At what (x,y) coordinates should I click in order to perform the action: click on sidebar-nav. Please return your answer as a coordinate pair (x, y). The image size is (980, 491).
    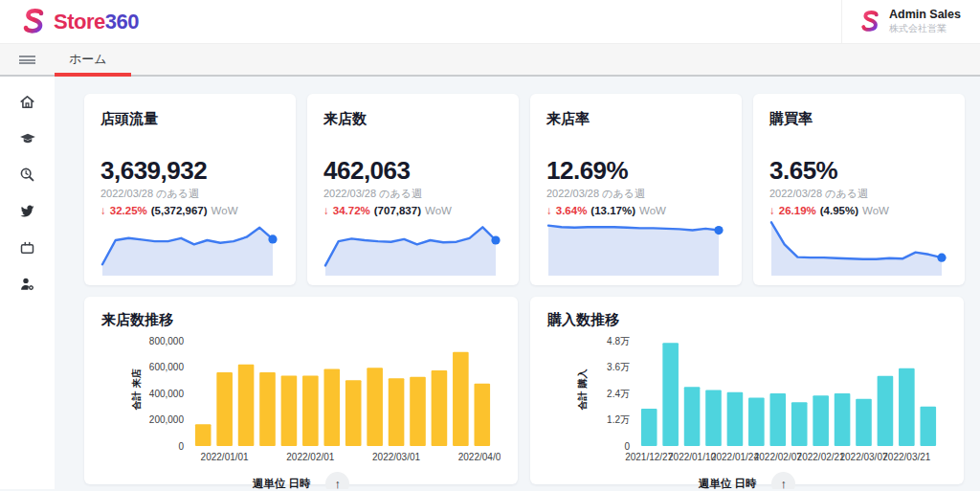
    Looking at the image, I should click on (27, 283).